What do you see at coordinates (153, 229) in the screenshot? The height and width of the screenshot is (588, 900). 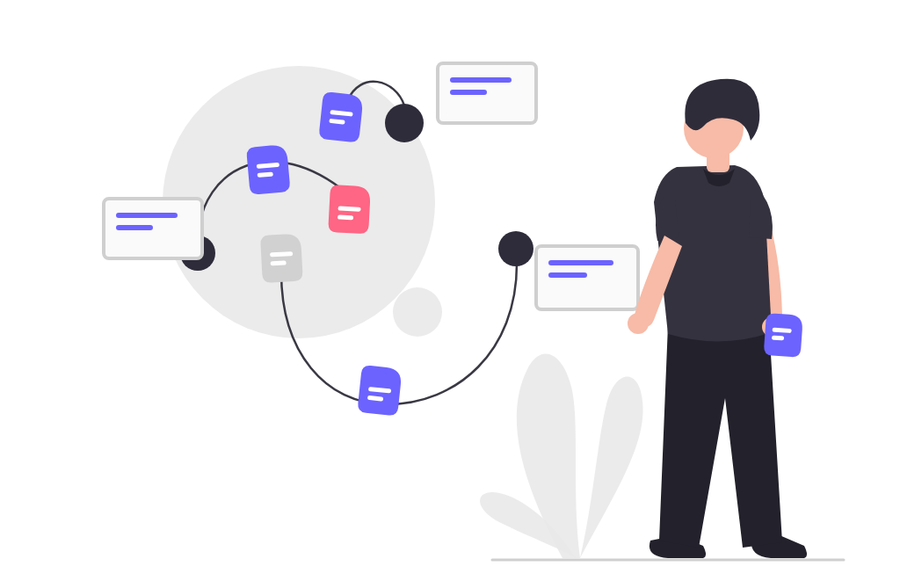 I see `card-left` at bounding box center [153, 229].